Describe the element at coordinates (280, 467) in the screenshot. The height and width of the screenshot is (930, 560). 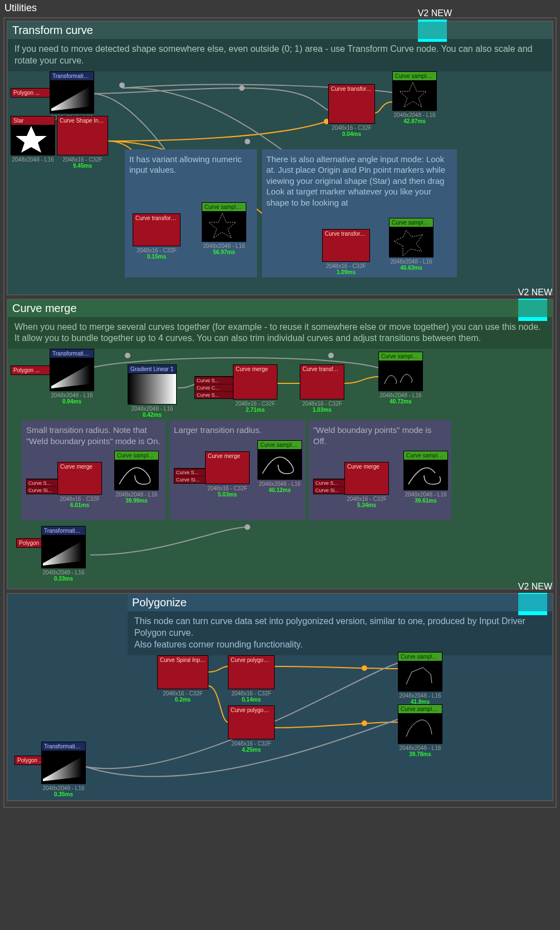
I see `node-curve-sampler: Curve sampler (Gr...2048x2048 - L1640.12…` at that location.